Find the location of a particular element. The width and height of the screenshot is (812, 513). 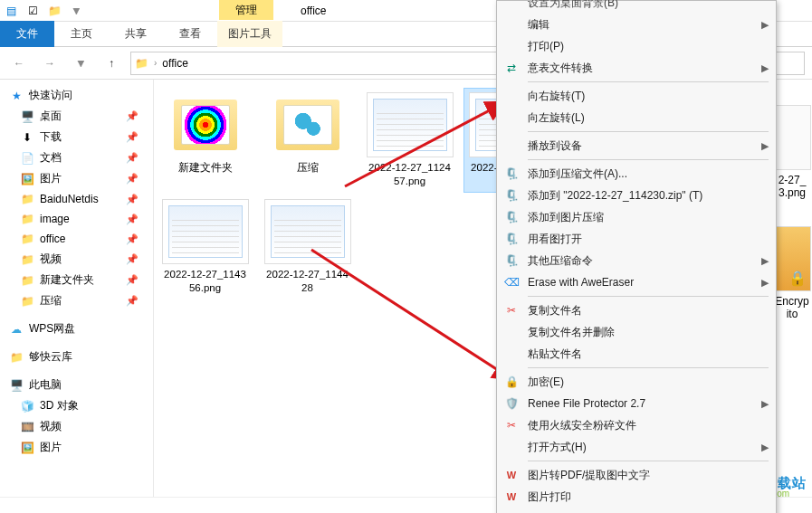

list-item: 2-27_ 3.png is located at coordinates (792, 155).